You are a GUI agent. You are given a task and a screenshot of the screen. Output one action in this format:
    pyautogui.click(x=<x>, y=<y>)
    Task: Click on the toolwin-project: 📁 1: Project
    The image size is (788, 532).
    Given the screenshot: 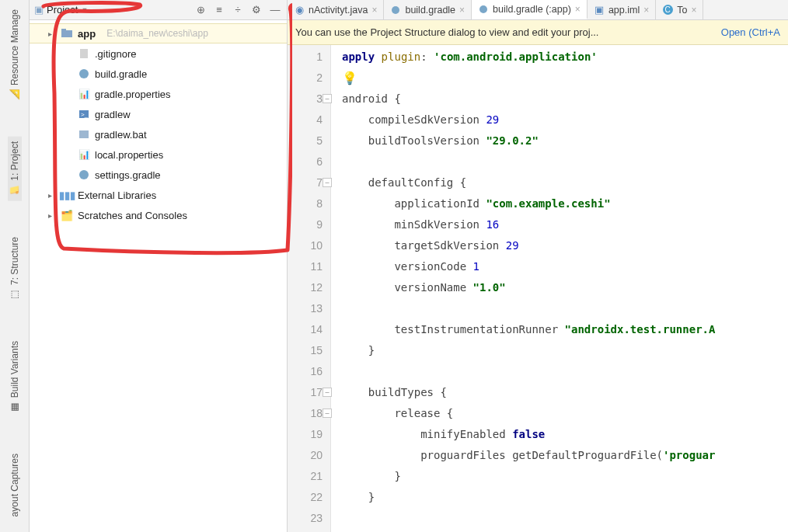 What is the action you would take?
    pyautogui.click(x=15, y=169)
    